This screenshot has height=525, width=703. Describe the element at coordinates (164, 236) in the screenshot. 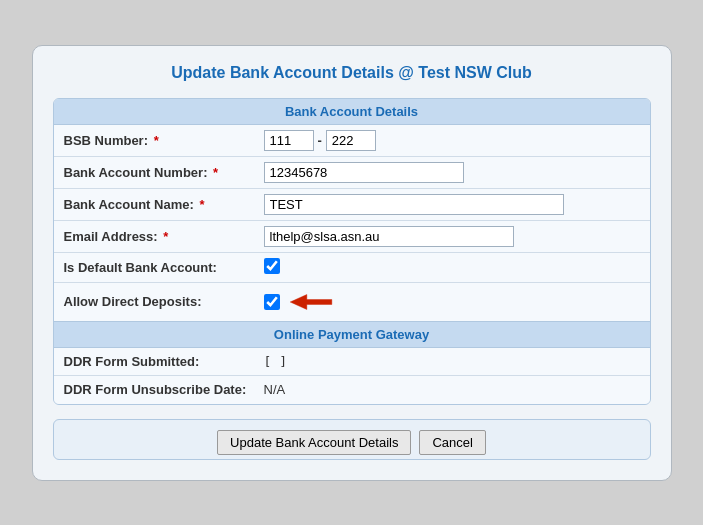

I see `email-label: Email Address: *` at that location.